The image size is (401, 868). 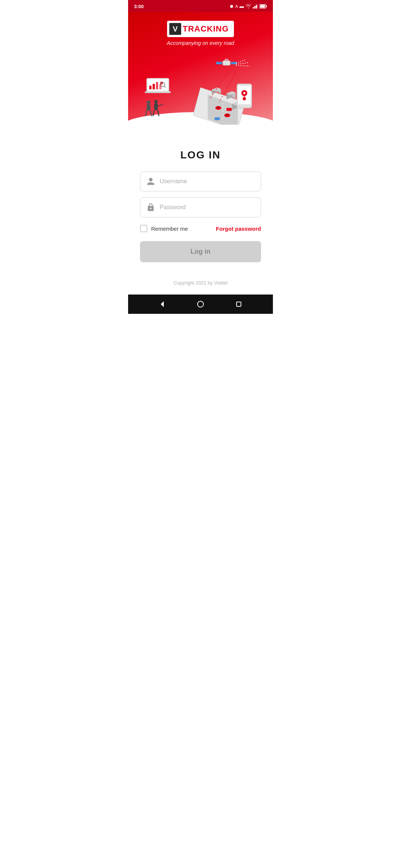 What do you see at coordinates (238, 228) in the screenshot?
I see `forgot-password-link: Forgot password` at bounding box center [238, 228].